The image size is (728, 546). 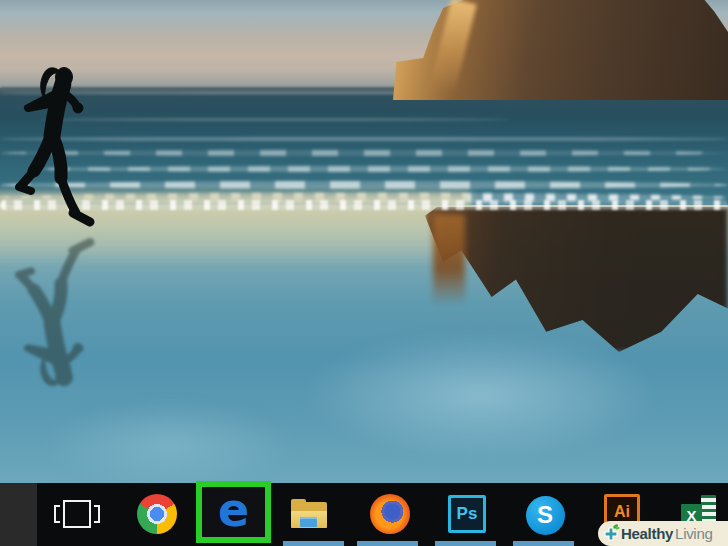 What do you see at coordinates (545, 515) in the screenshot?
I see `skype-button: S` at bounding box center [545, 515].